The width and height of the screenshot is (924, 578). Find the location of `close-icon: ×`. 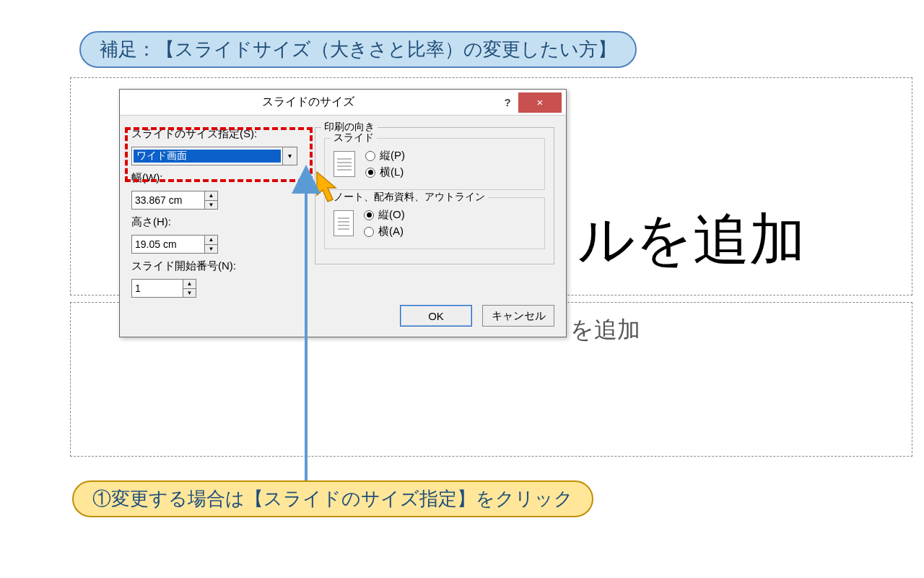

close-icon: × is located at coordinates (540, 103).